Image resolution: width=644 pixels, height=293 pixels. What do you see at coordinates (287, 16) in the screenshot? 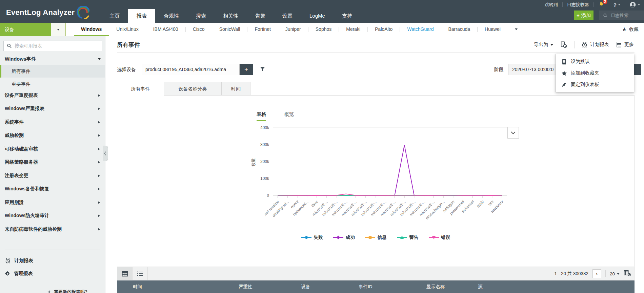
I see `nav-设置: 设置` at bounding box center [287, 16].